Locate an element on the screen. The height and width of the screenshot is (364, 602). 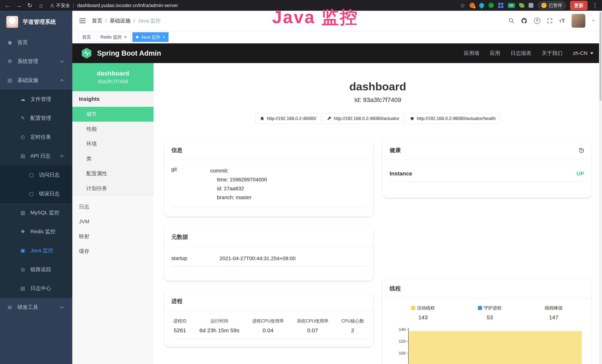
sba-nav-journal: 日志报表 is located at coordinates (521, 53).